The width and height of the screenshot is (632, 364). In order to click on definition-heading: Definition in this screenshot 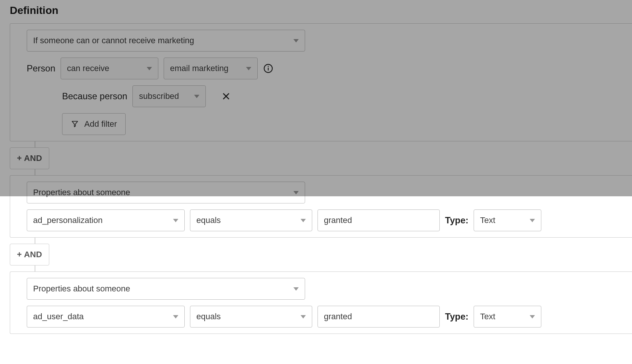, I will do `click(321, 12)`.